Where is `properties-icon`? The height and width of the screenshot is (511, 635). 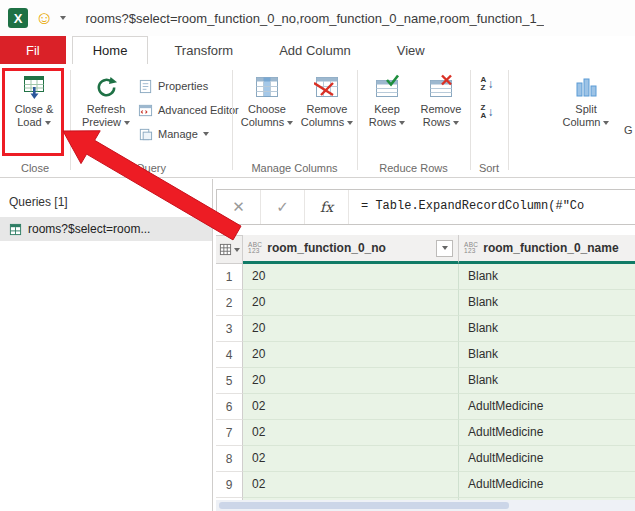 properties-icon is located at coordinates (146, 86).